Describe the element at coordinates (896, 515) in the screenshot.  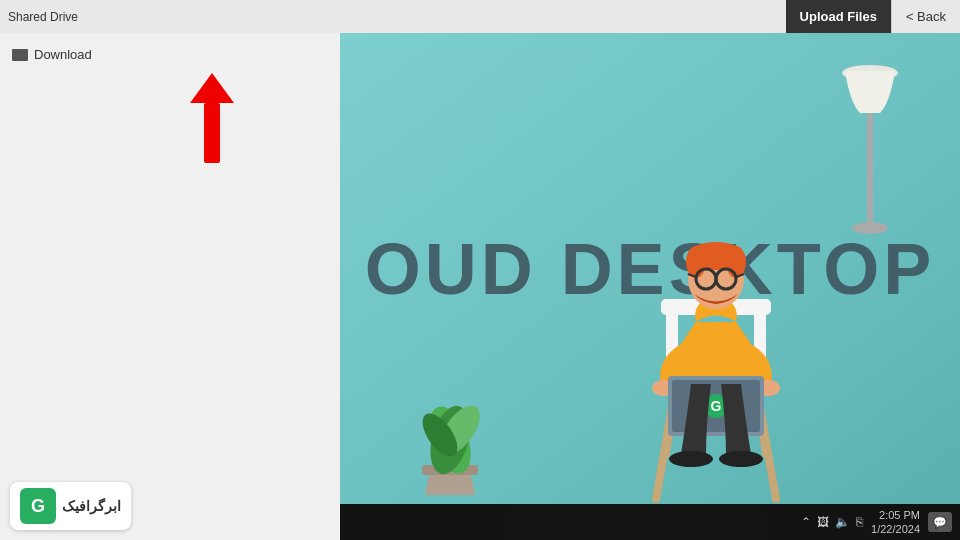
I see `clock-time: 2:05 PM` at that location.